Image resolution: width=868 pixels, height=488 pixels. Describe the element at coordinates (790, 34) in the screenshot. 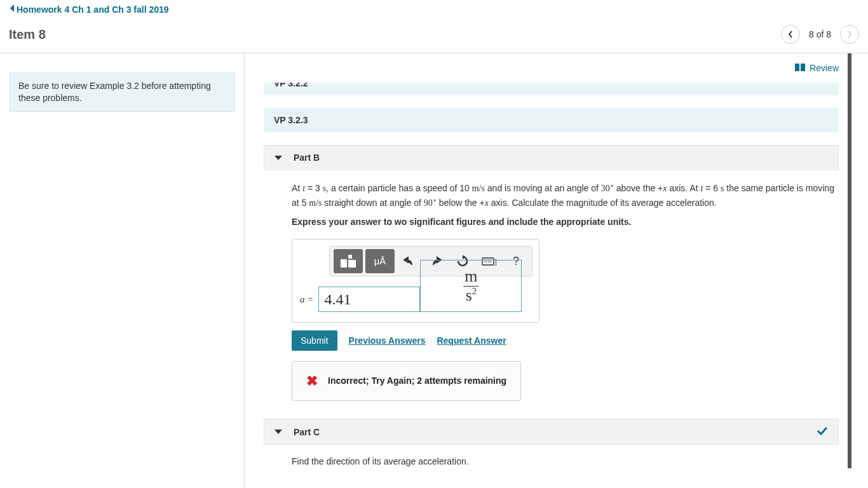

I see `prev-item-button` at that location.